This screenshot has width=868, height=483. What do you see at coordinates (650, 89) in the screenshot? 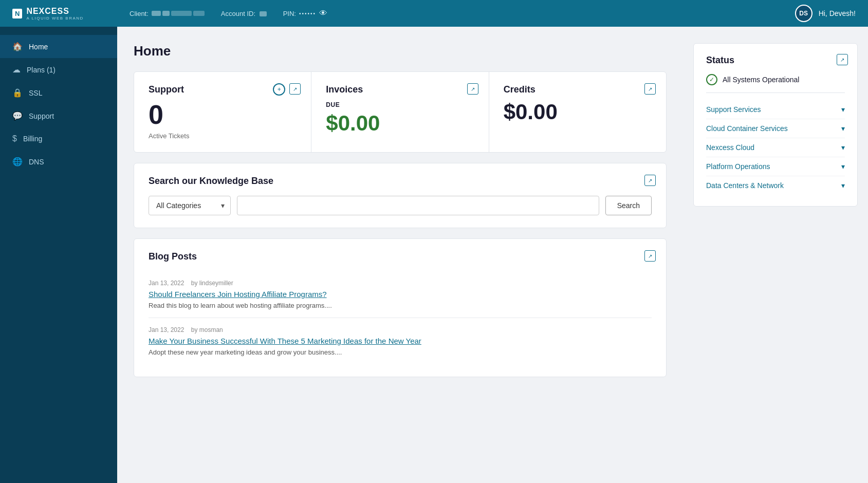
I see `credits-card-icons: ↗` at bounding box center [650, 89].